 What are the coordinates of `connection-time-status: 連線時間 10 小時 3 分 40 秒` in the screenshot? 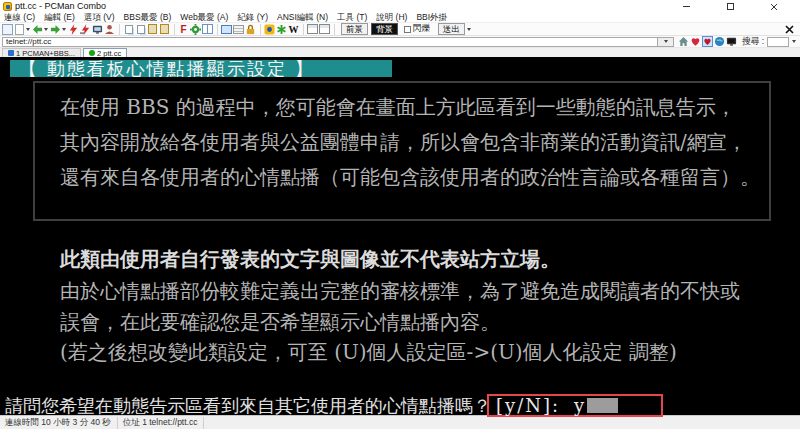 It's located at (59, 423).